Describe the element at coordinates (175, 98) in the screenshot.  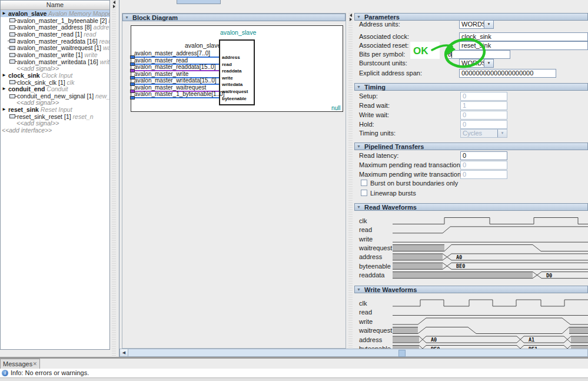
I see `diagram-wire` at that location.